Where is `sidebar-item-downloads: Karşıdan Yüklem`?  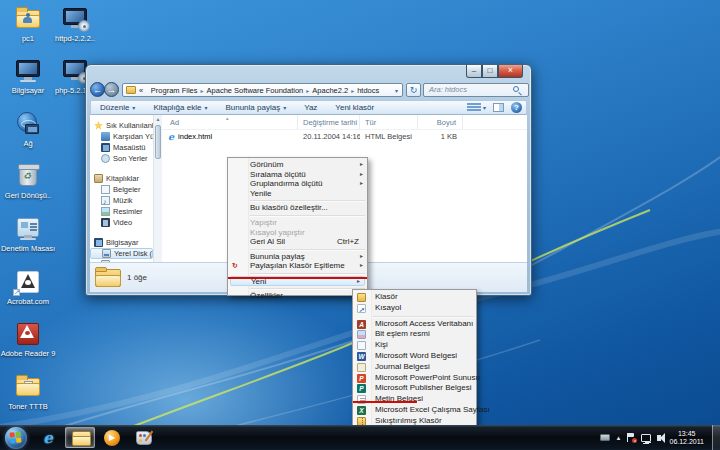 sidebar-item-downloads: Karşıdan Yüklem is located at coordinates (122, 136).